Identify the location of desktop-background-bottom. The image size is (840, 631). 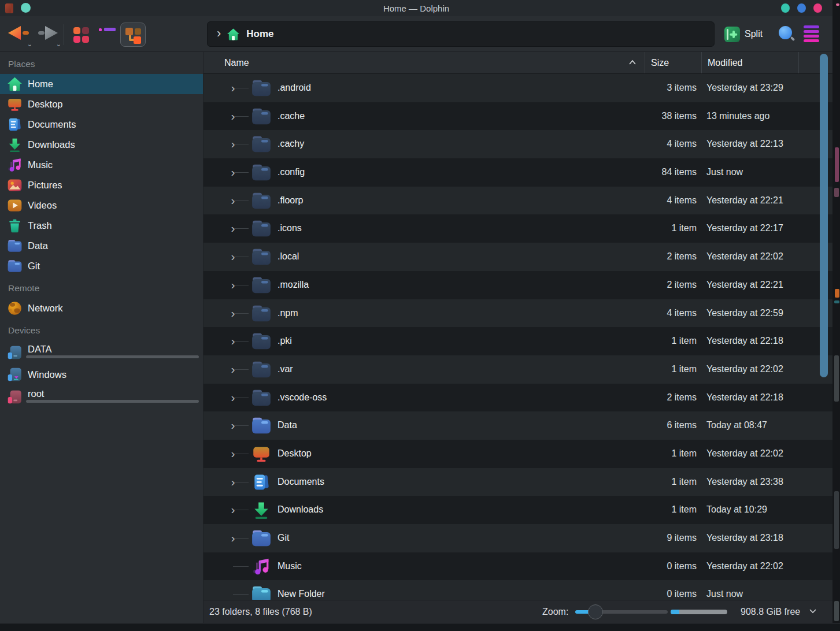
(420, 627).